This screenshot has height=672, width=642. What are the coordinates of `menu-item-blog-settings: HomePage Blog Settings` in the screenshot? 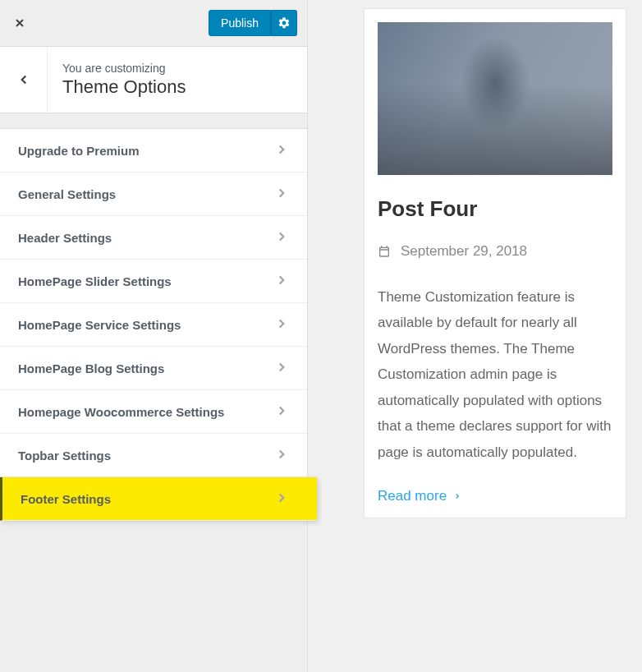 It's located at (154, 368).